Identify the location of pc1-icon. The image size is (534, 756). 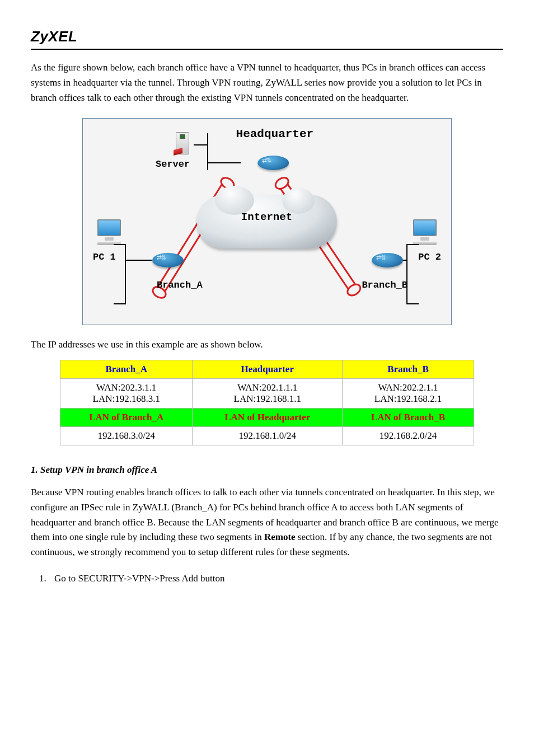
(109, 232).